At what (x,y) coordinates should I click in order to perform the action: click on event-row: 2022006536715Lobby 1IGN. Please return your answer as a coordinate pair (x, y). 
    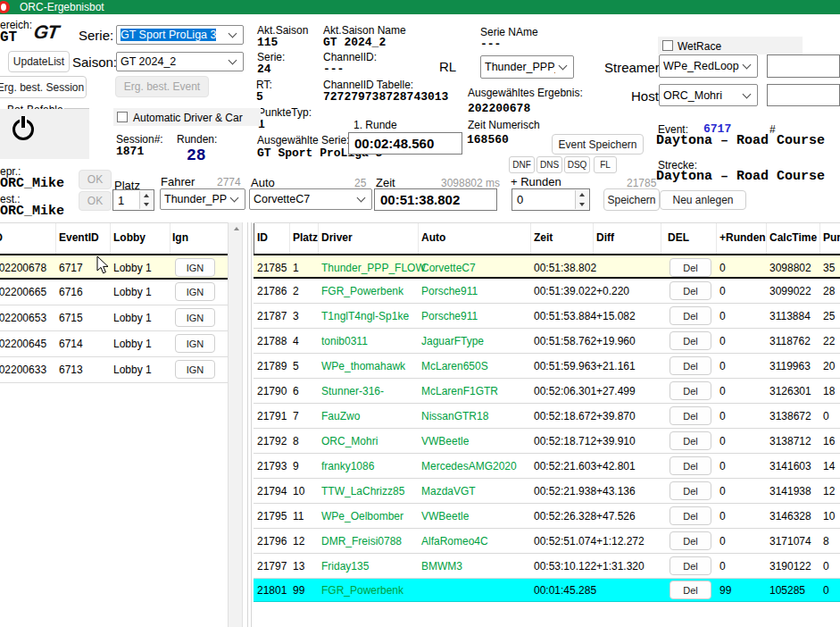
    Looking at the image, I should click on (114, 318).